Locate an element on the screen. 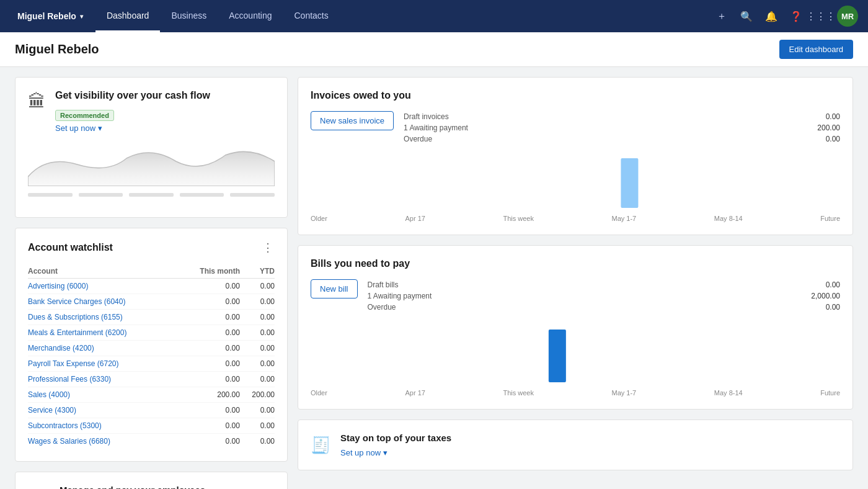  navbar: Miguel Rebelo ▾ Dashboard Business Accou… is located at coordinates (434, 16).